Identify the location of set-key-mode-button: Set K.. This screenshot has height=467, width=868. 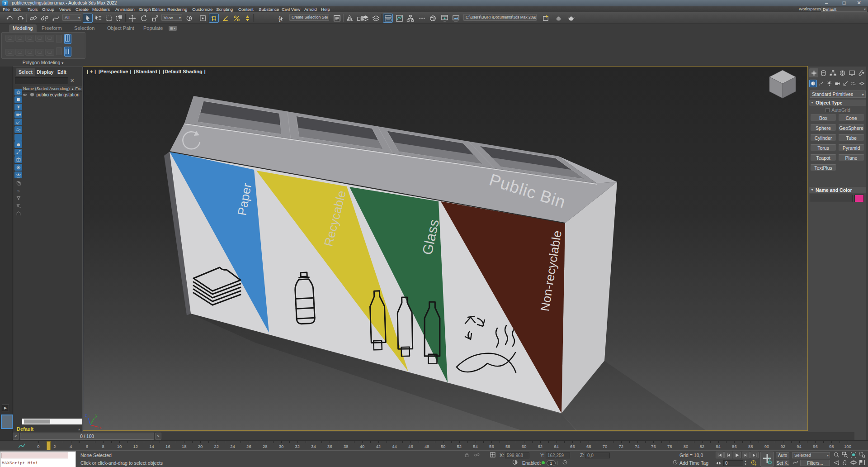
(783, 463).